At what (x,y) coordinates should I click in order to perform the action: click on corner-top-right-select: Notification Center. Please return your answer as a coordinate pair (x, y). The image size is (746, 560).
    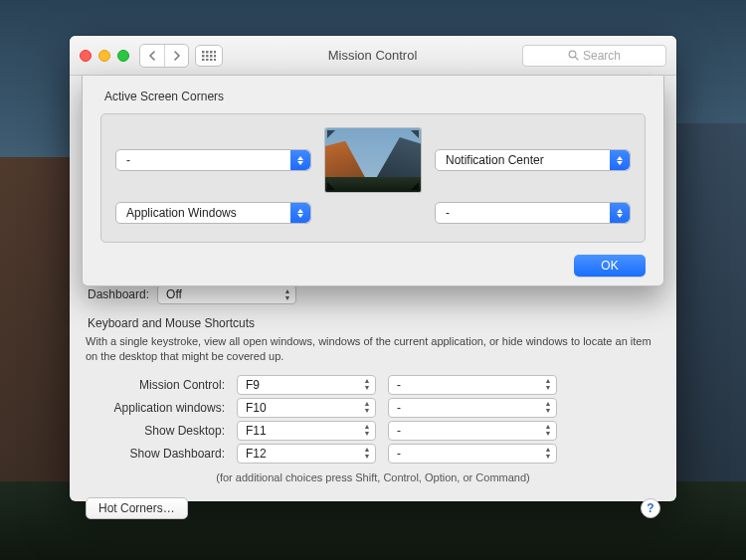
    Looking at the image, I should click on (533, 160).